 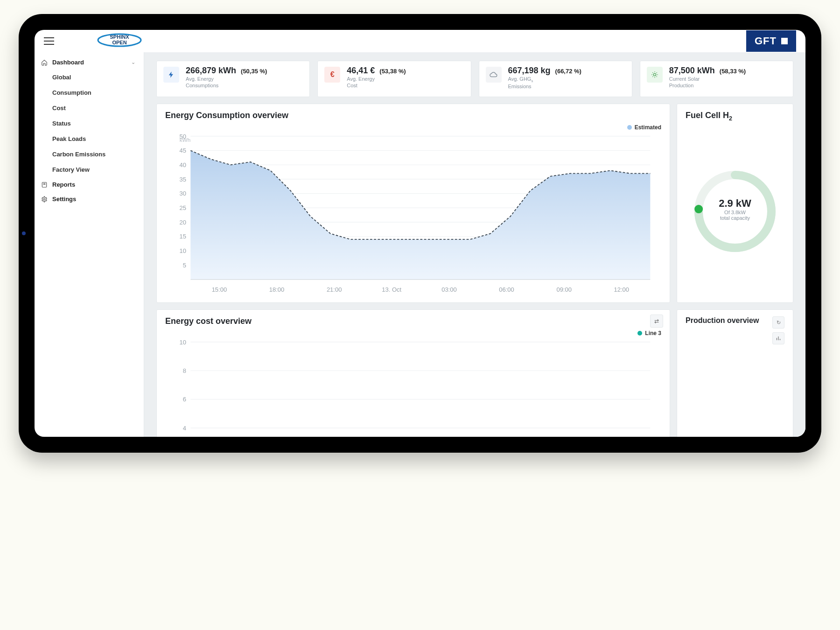 What do you see at coordinates (655, 75) in the screenshot?
I see `sun-icon` at bounding box center [655, 75].